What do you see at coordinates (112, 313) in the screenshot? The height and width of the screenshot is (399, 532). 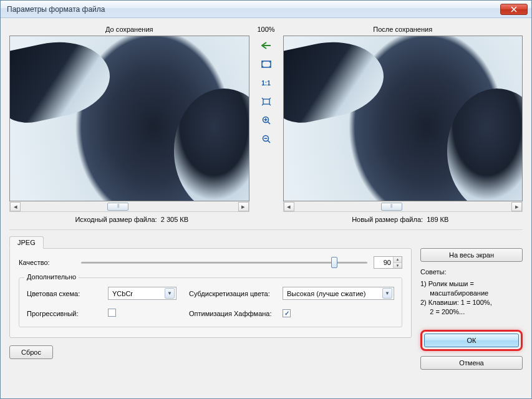 I see `progressive-checkbox` at bounding box center [112, 313].